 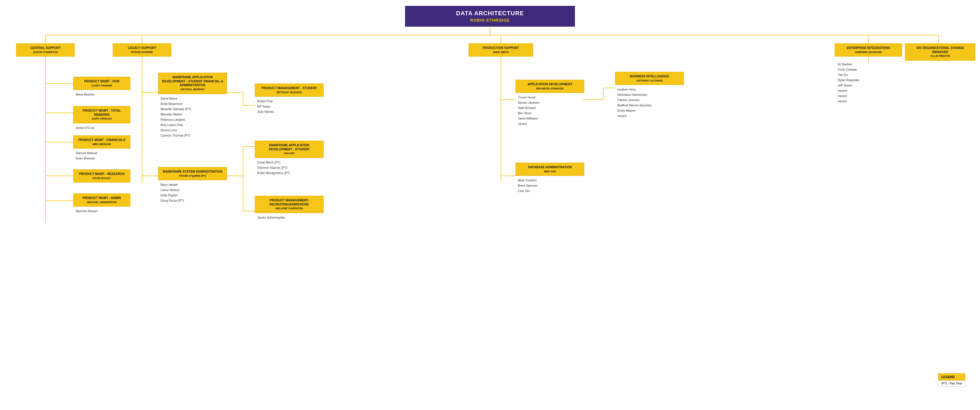 I want to click on mainframe-app-dev-student-title: MAINFRAME APPLICATION DEVELOPMENT - STUD…, so click(x=289, y=147).